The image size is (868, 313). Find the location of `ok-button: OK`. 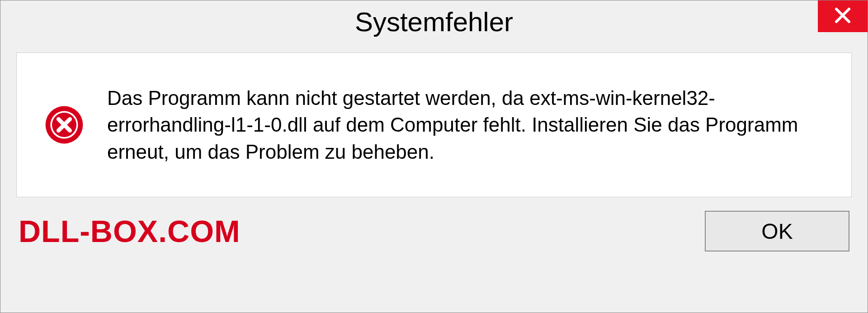

ok-button: OK is located at coordinates (777, 231).